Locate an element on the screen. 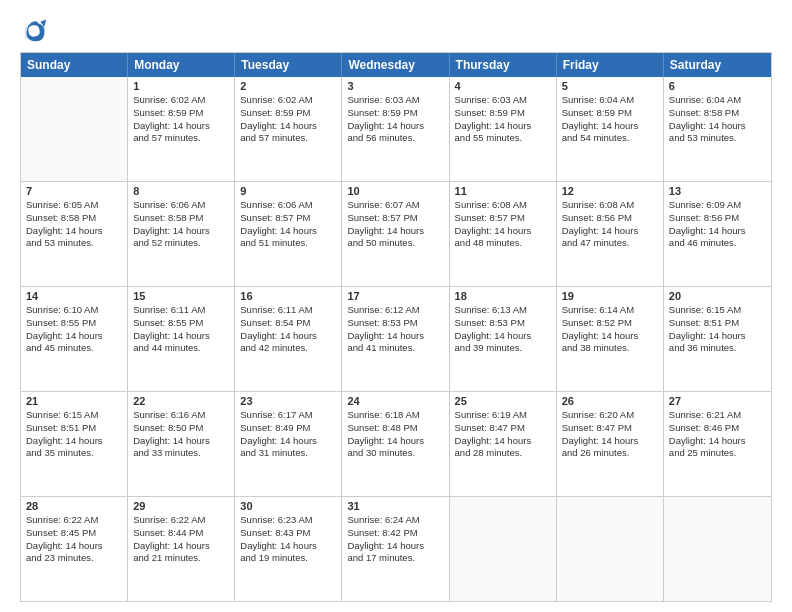 The image size is (792, 612). cell-line: Sunrise: 6:18 AM is located at coordinates (395, 416).